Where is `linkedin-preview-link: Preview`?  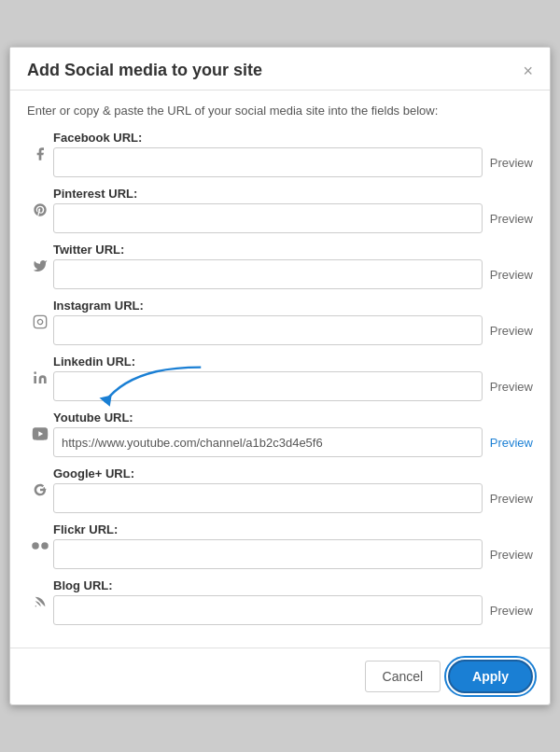 linkedin-preview-link: Preview is located at coordinates (511, 386).